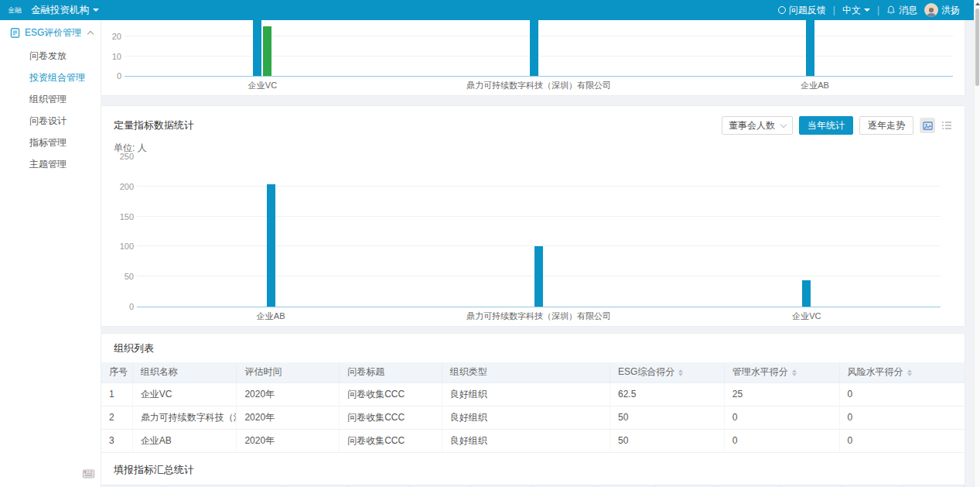 Image resolution: width=980 pixels, height=487 pixels. Describe the element at coordinates (902, 372) in the screenshot. I see `column-header: 风险水平得分` at that location.